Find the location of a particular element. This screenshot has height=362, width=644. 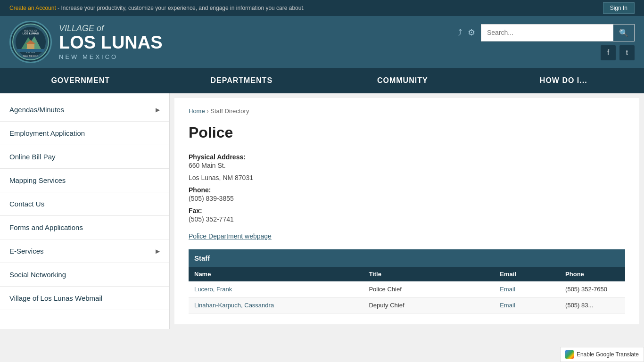

col-title: Title is located at coordinates (429, 274).